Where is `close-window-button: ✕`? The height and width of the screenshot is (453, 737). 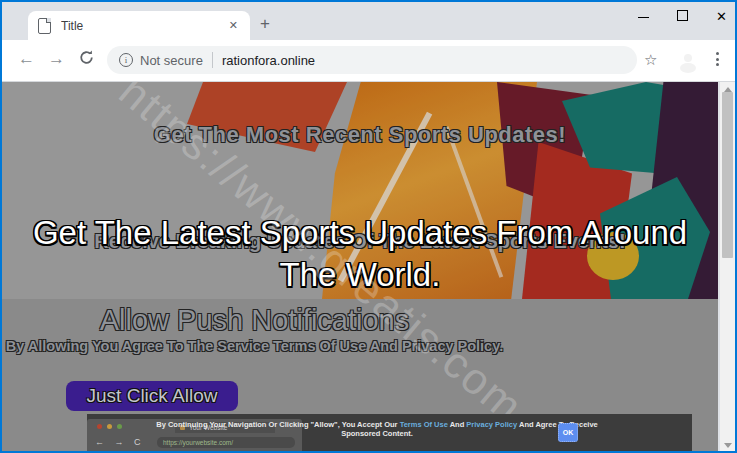 close-window-button: ✕ is located at coordinates (722, 17).